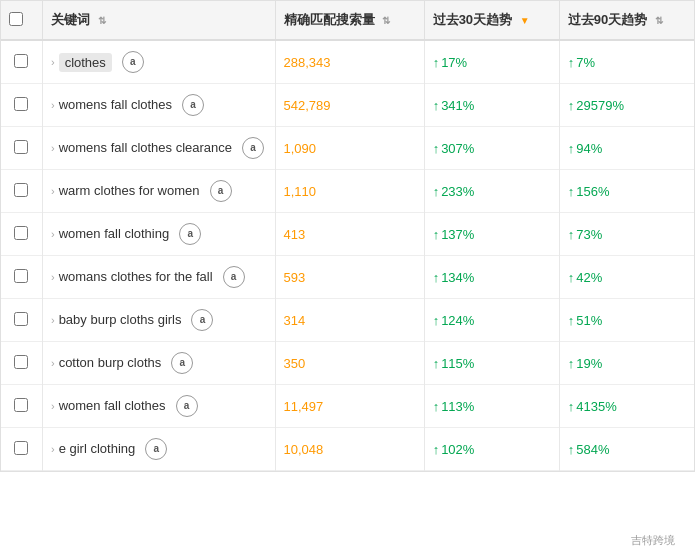 This screenshot has height=550, width=695. Describe the element at coordinates (525, 20) in the screenshot. I see `trend30-sort-icon: ▼` at that location.